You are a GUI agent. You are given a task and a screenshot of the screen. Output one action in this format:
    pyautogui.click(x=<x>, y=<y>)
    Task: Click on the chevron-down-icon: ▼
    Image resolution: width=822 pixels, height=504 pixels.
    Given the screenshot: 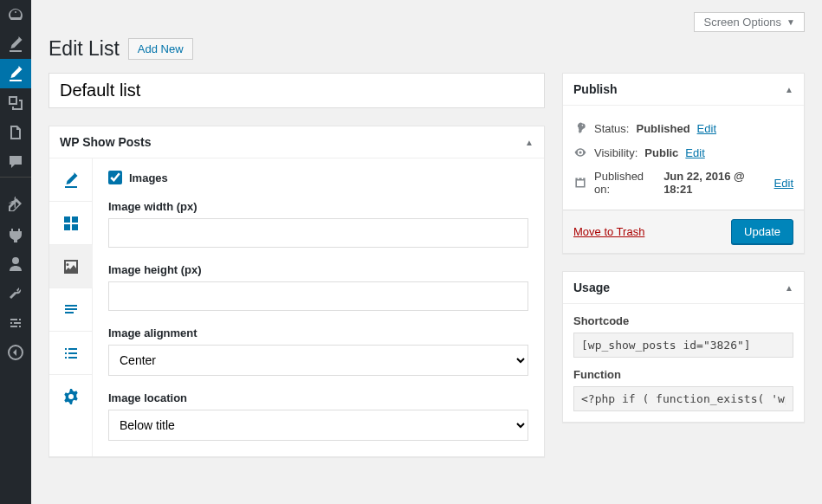 What is the action you would take?
    pyautogui.click(x=791, y=23)
    